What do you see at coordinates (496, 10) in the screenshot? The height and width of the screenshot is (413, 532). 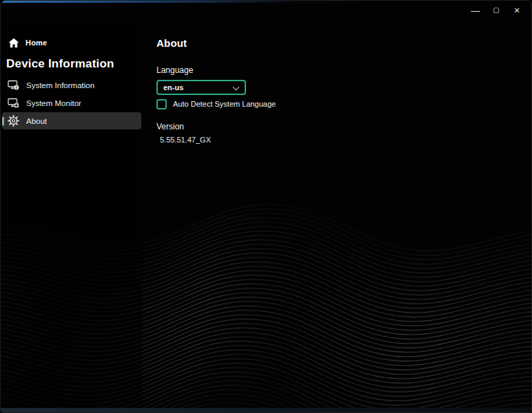 I see `maximize-button: ▢` at bounding box center [496, 10].